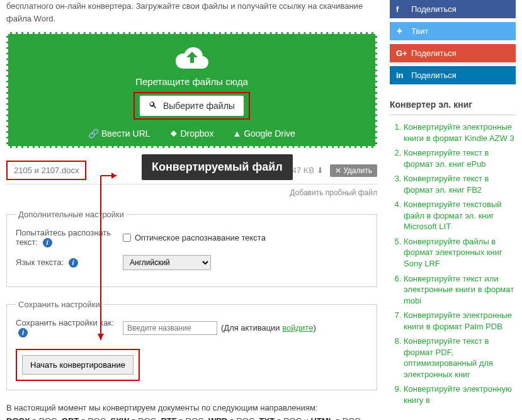 Image resolution: width=522 pixels, height=420 pixels. I want to click on annotation-box-start: Начать конвертирование, so click(78, 365).